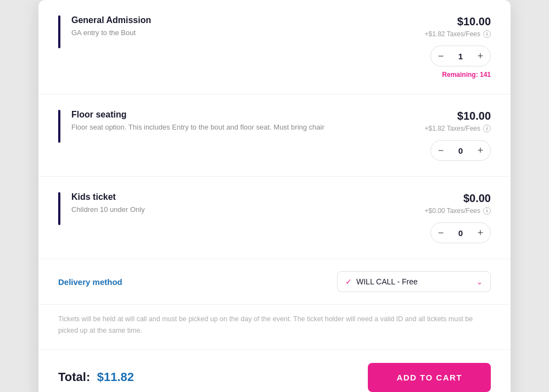  What do you see at coordinates (226, 20) in the screenshot?
I see `ticket-name-general-admission: General Admission` at bounding box center [226, 20].